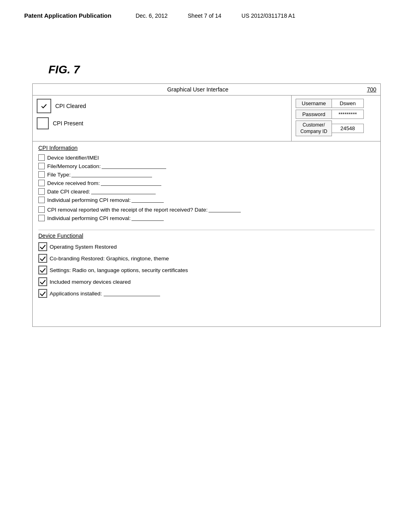  I want to click on date-cpi-row: Date CPI cleared:, so click(206, 191).